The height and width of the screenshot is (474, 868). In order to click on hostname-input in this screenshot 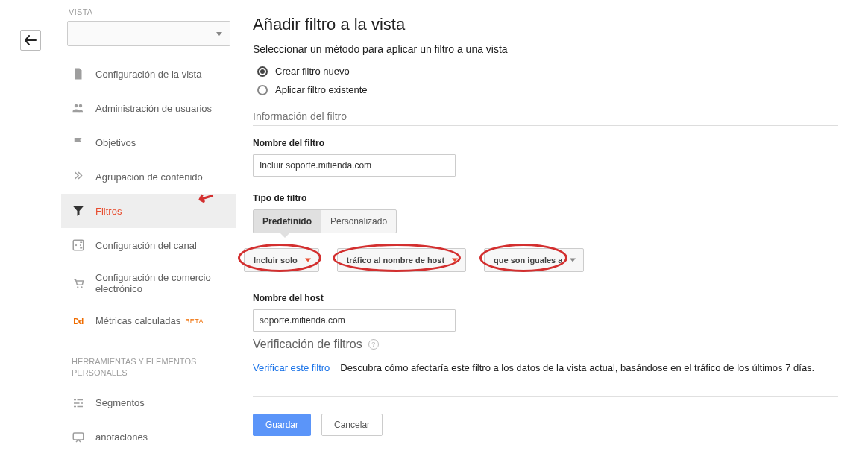, I will do `click(354, 320)`.